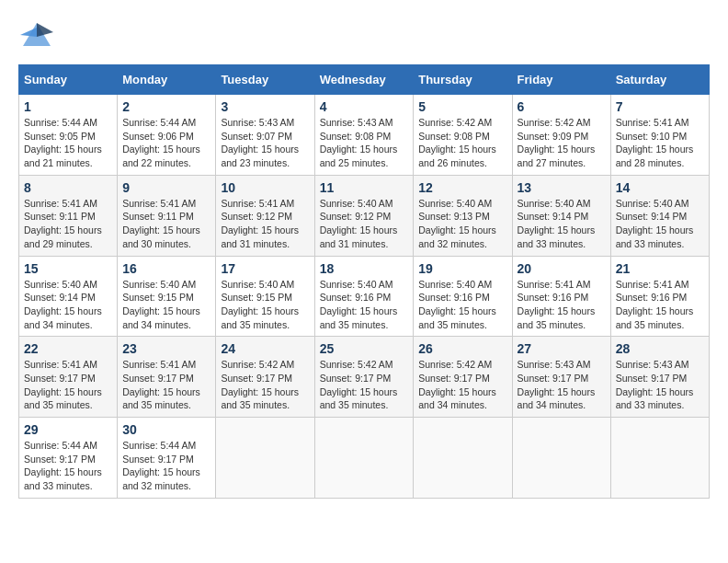  Describe the element at coordinates (462, 144) in the screenshot. I see `day-info: Sunrise: 5:42 AM Sunset: 9:08 PM Dayligh…` at that location.